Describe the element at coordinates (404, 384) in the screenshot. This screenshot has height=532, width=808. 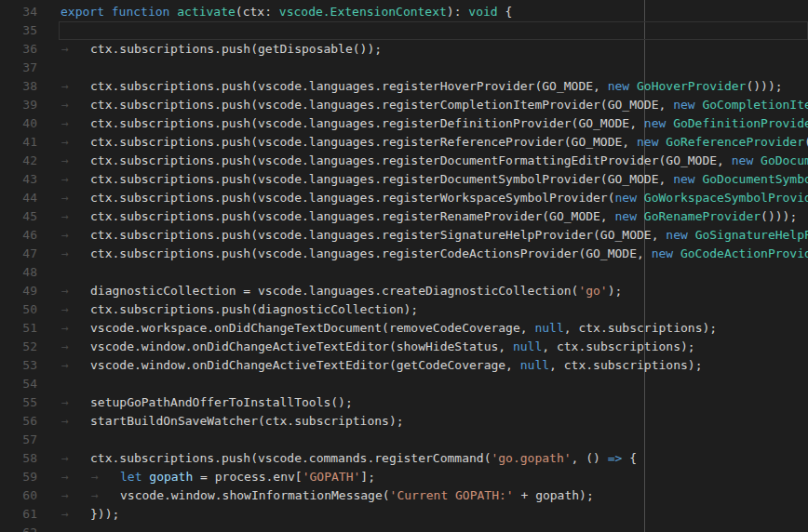
I see `code-line: 54` at that location.